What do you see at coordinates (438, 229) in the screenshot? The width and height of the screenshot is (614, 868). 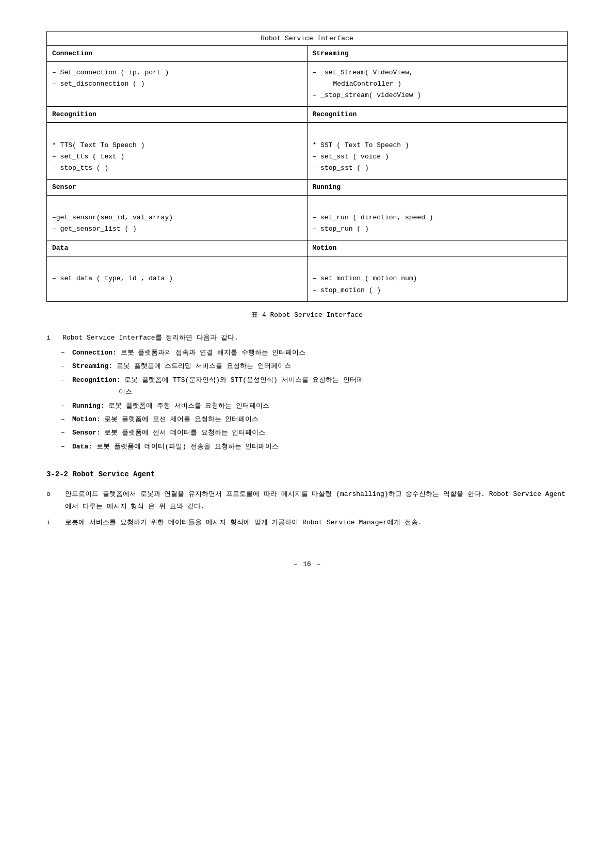 I see `running-line2: – stop_run ( )` at bounding box center [438, 229].